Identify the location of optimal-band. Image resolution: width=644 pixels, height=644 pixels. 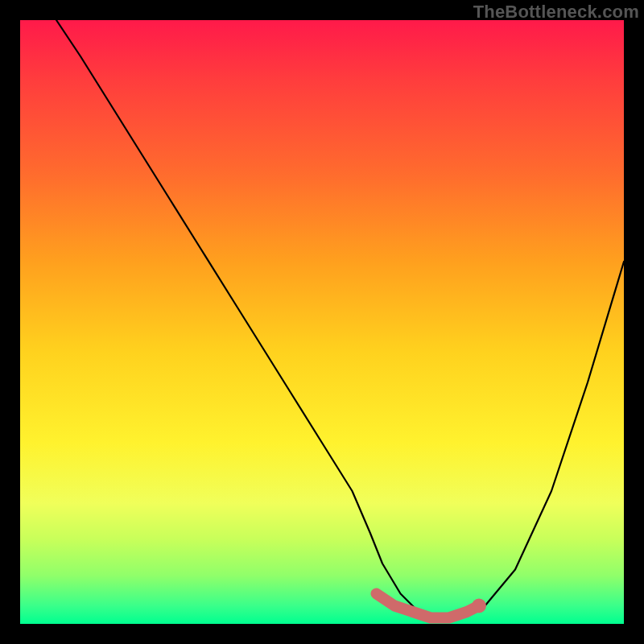
(428, 606).